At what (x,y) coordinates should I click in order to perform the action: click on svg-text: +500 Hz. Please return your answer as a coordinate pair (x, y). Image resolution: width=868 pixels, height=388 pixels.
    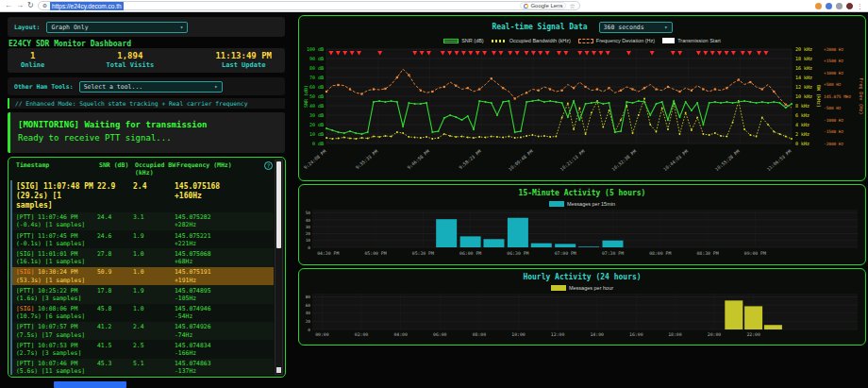
    Looking at the image, I should click on (832, 85).